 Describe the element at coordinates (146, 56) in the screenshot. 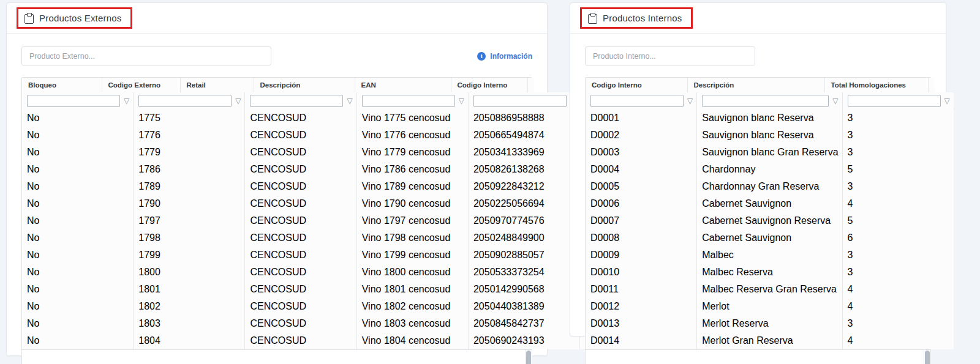

I see `producto-externo-search-input` at that location.